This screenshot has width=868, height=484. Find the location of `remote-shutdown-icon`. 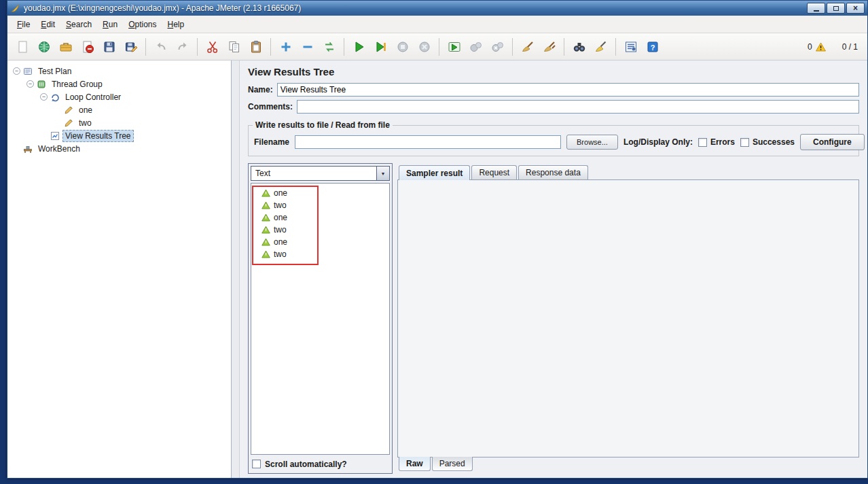

remote-shutdown-icon is located at coordinates (498, 47).